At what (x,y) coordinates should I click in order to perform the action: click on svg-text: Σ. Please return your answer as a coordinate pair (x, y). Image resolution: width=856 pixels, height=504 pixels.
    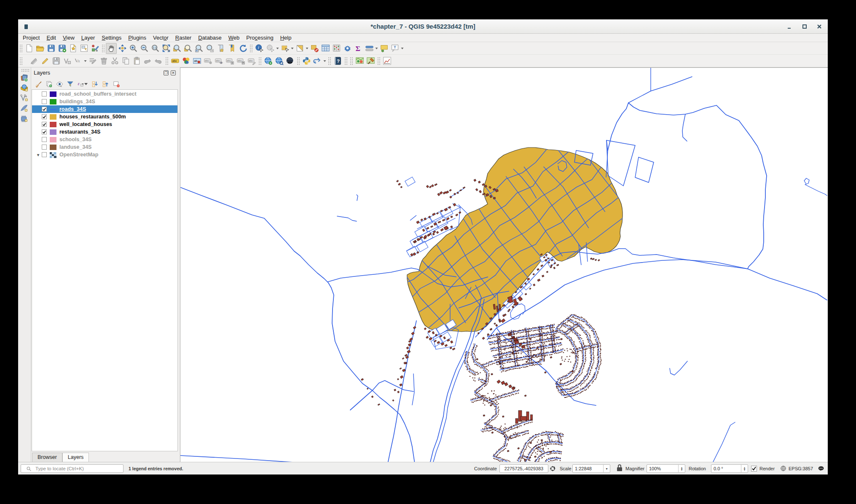
    Looking at the image, I should click on (357, 48).